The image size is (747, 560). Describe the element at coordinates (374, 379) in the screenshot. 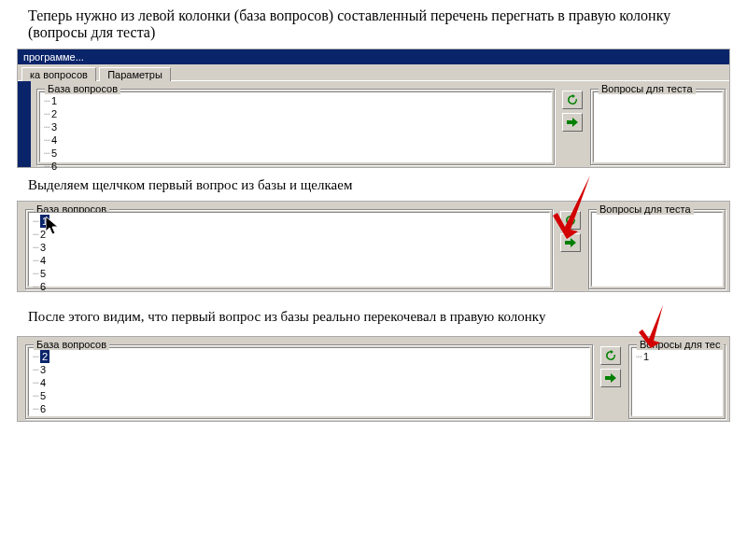

I see `screenshot-3: База вопросов ┈2 ┈3 ┈4 ┈5 ┈6 Вопросы д` at that location.